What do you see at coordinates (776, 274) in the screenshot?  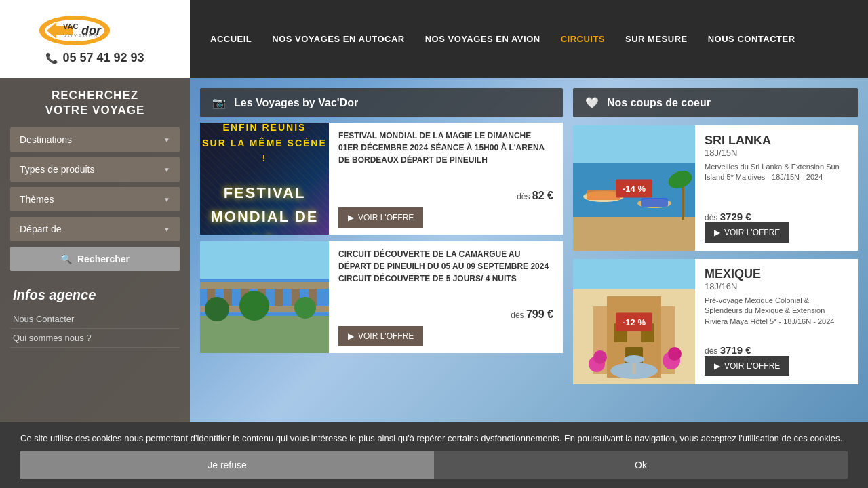 I see `coeur-country: MEXIQUE` at bounding box center [776, 274].